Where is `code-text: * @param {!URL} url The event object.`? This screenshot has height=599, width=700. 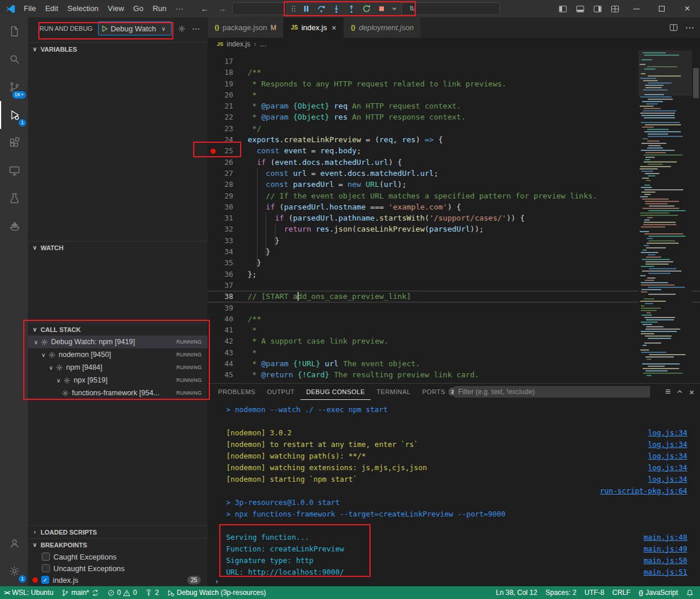
code-text: * @param {!URL} url The event object. is located at coordinates (334, 363).